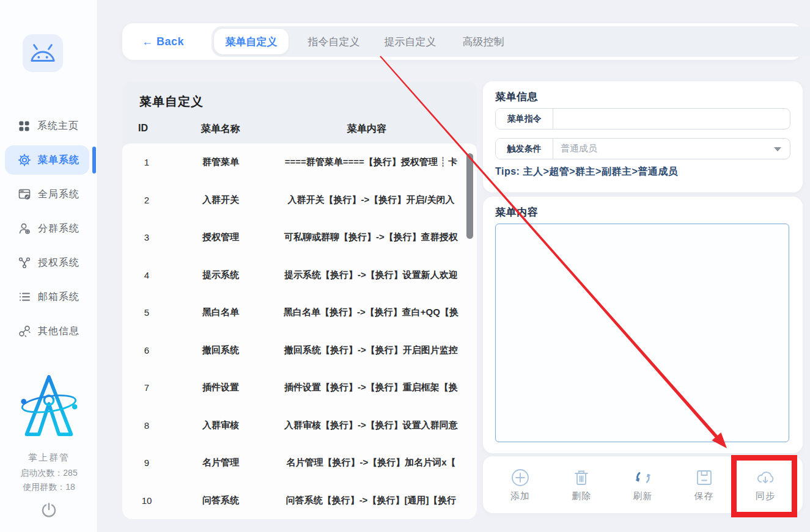 The height and width of the screenshot is (532, 810). What do you see at coordinates (371, 313) in the screenshot?
I see `row-content: 黑白名单【换行】->【换行】查白+QQ【换` at bounding box center [371, 313].